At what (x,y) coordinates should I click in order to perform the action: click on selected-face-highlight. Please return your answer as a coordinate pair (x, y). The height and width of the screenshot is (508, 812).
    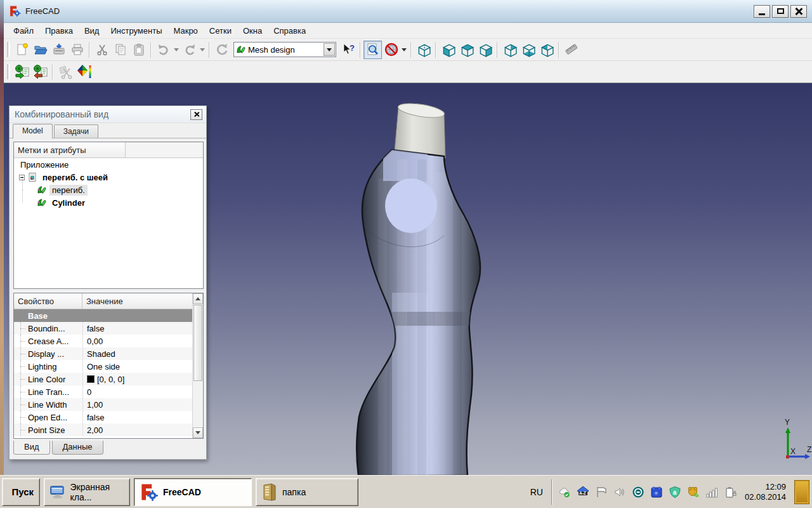
    Looking at the image, I should click on (411, 206).